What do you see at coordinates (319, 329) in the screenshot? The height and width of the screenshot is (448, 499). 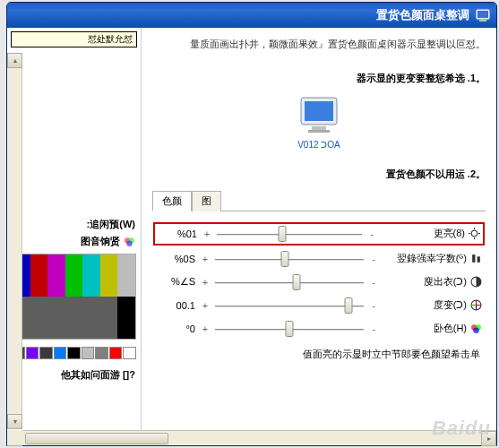 I see `slider-gamma: (H)卧色 - + °0` at bounding box center [319, 329].